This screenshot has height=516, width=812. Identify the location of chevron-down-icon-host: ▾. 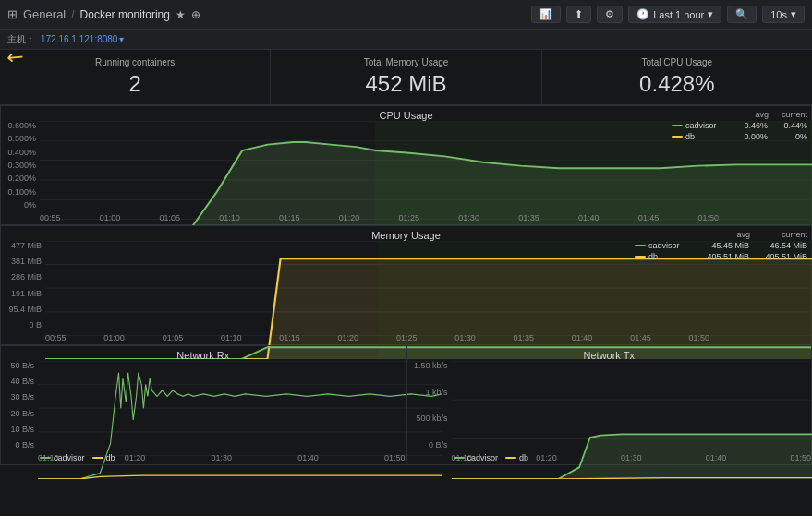
(122, 39).